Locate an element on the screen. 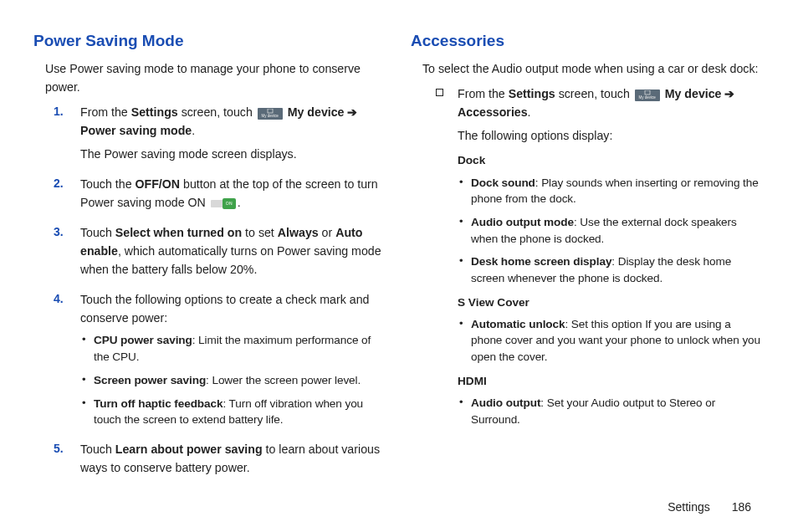 The image size is (798, 532). step-4: 4. Touch the following options to create… is located at coordinates (233, 360).